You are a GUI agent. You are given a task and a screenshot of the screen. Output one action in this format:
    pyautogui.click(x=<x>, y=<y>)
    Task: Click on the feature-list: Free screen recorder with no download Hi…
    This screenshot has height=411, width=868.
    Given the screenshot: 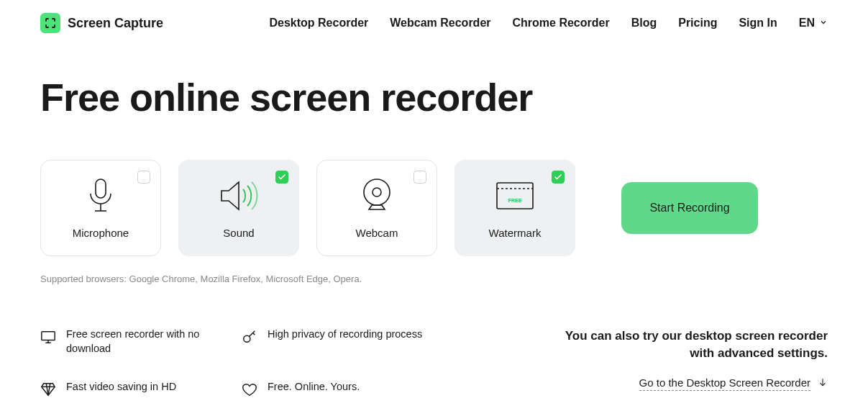 What is the action you would take?
    pyautogui.click(x=242, y=363)
    